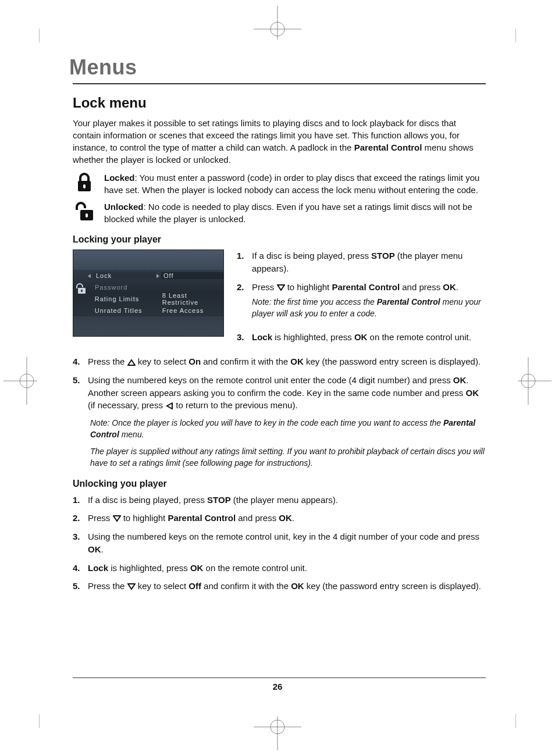 The image size is (555, 756). Describe the element at coordinates (279, 586) in the screenshot. I see `step-5: 5. Press the key to select Off and confi…` at that location.